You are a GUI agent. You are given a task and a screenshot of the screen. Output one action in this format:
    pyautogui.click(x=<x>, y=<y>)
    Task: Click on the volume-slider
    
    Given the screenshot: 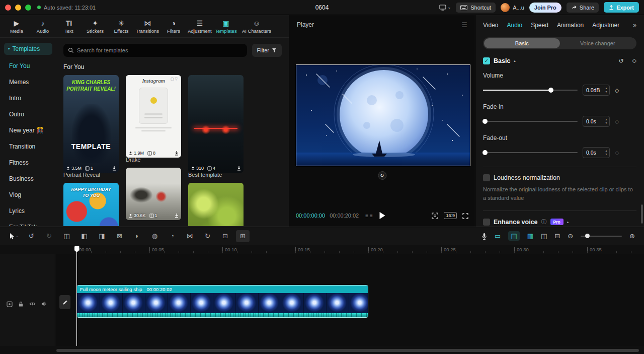 What is the action you would take?
    pyautogui.click(x=530, y=90)
    